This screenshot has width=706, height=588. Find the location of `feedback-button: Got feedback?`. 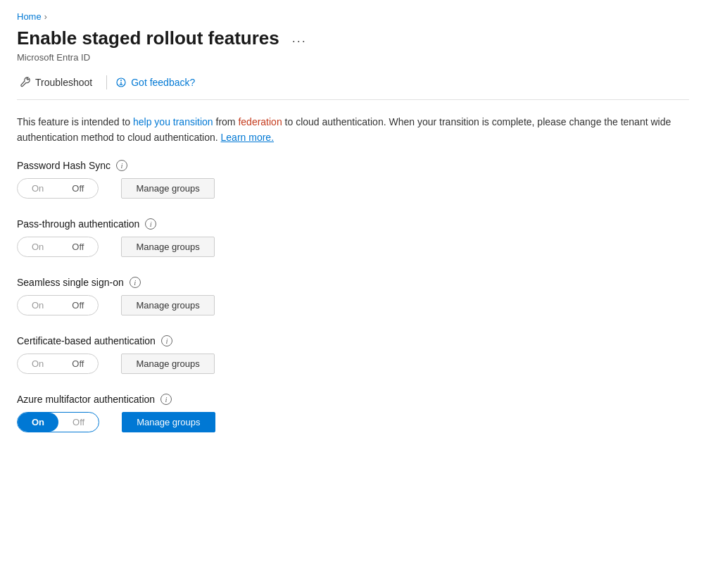

feedback-button: Got feedback? is located at coordinates (155, 82).